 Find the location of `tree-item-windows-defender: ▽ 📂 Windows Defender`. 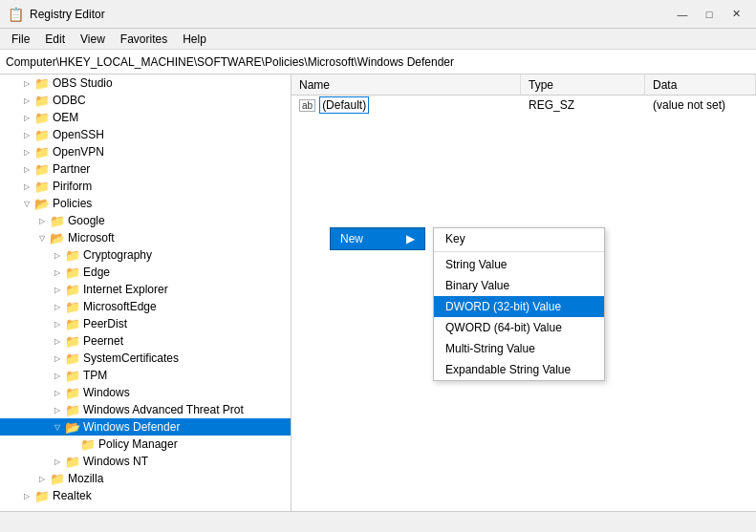

tree-item-windows-defender: ▽ 📂 Windows Defender is located at coordinates (145, 427).